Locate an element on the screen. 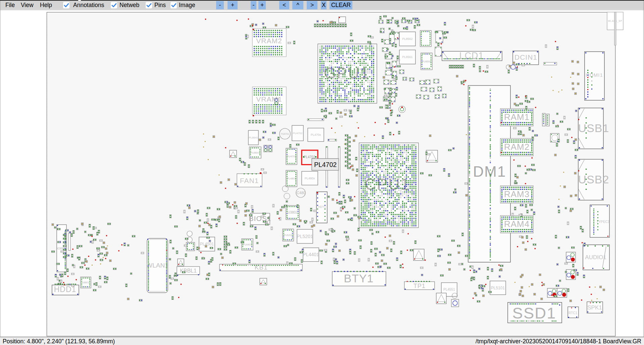 The image size is (644, 345). svg-text: C480 is located at coordinates (301, 193).